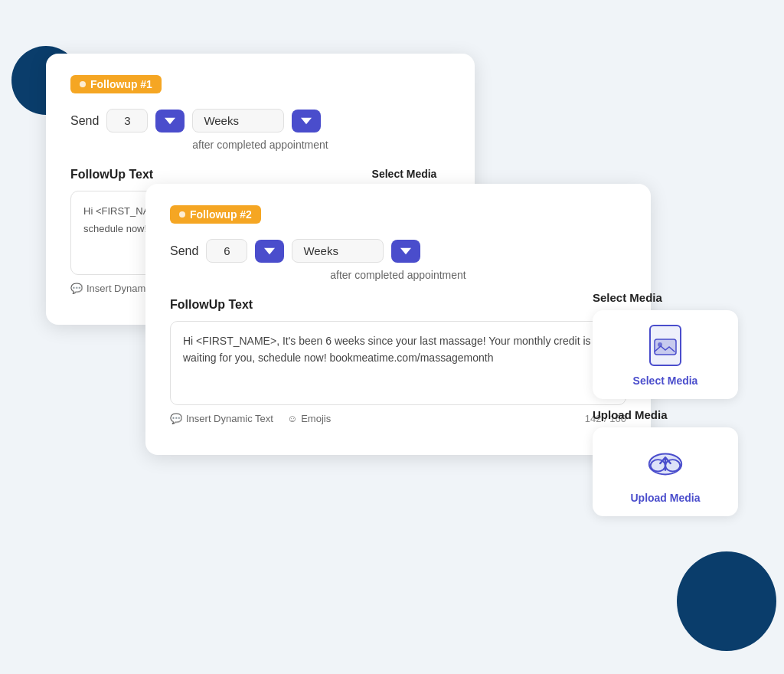 This screenshot has width=784, height=674. What do you see at coordinates (220, 214) in the screenshot?
I see `badge-label-2: Followup #2` at bounding box center [220, 214].